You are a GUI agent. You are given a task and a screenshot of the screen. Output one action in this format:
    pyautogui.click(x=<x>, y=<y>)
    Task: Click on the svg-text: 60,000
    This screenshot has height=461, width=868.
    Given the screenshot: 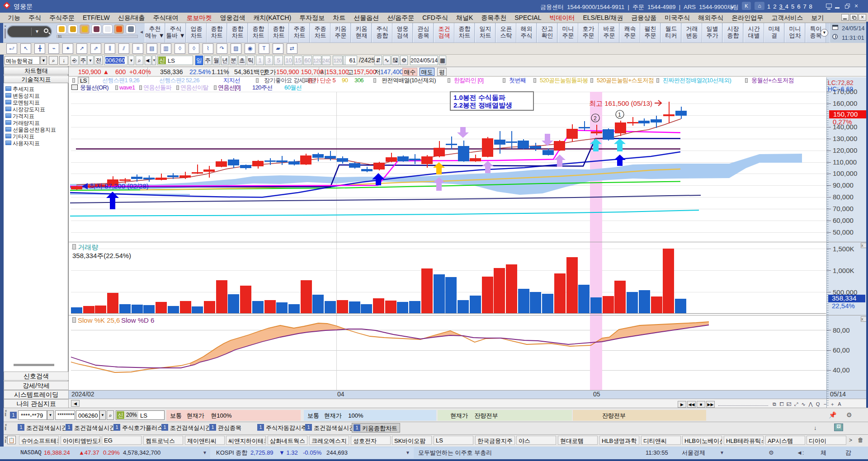 What is the action you would take?
    pyautogui.click(x=843, y=221)
    